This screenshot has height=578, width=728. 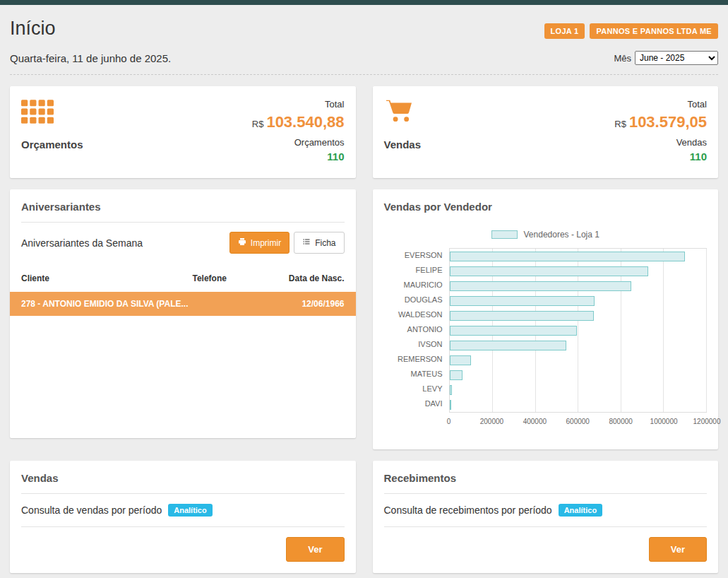 What do you see at coordinates (504, 235) in the screenshot?
I see `legend-swatch` at bounding box center [504, 235].